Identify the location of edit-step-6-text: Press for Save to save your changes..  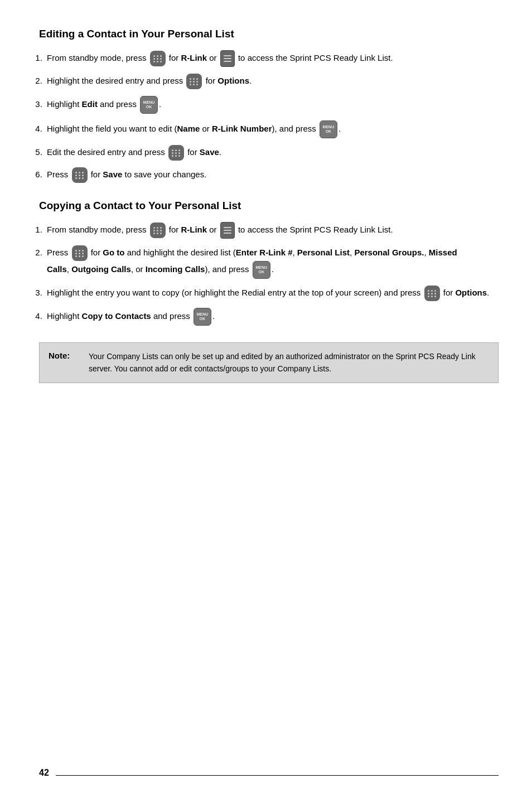
(127, 174).